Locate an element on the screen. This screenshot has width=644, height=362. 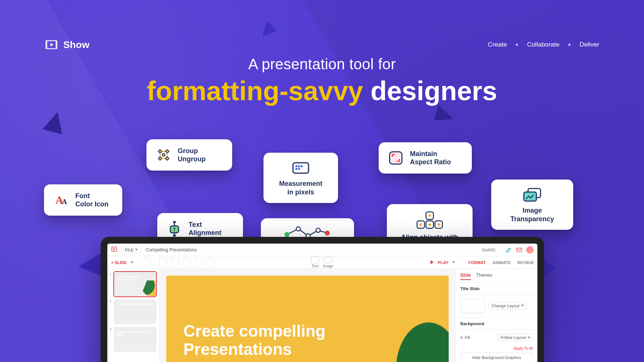
feature-label: Measurement in pixels is located at coordinates (301, 188).